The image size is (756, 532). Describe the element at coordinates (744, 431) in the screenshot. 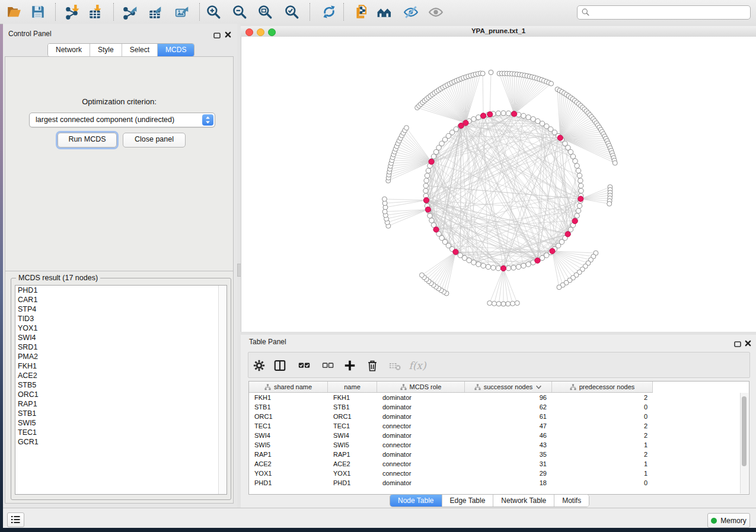

I see `table-scrollbar-thumb` at that location.